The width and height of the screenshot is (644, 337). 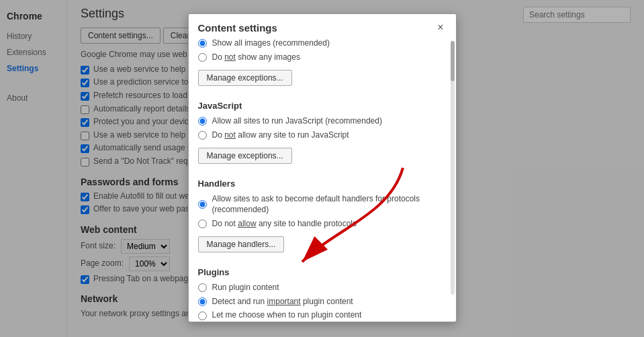 What do you see at coordinates (238, 28) in the screenshot?
I see `dialog-title: Content settings` at bounding box center [238, 28].